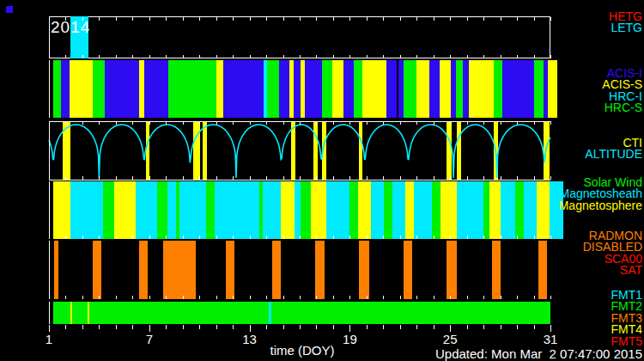  What do you see at coordinates (622, 108) in the screenshot?
I see `legend-label-hrc-s: HRC-S` at bounding box center [622, 108].